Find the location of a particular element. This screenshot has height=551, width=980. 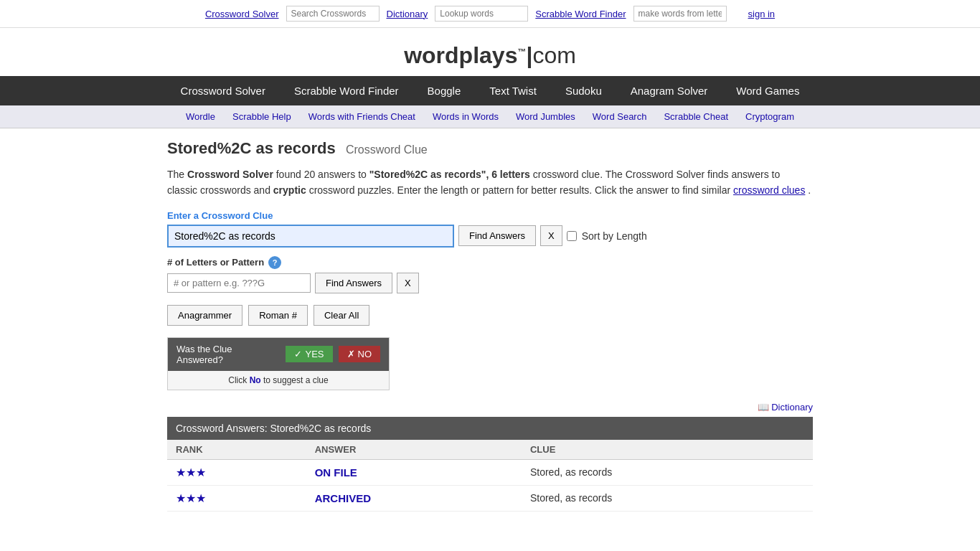

find-answers-button-2: Find Answers is located at coordinates (354, 283).